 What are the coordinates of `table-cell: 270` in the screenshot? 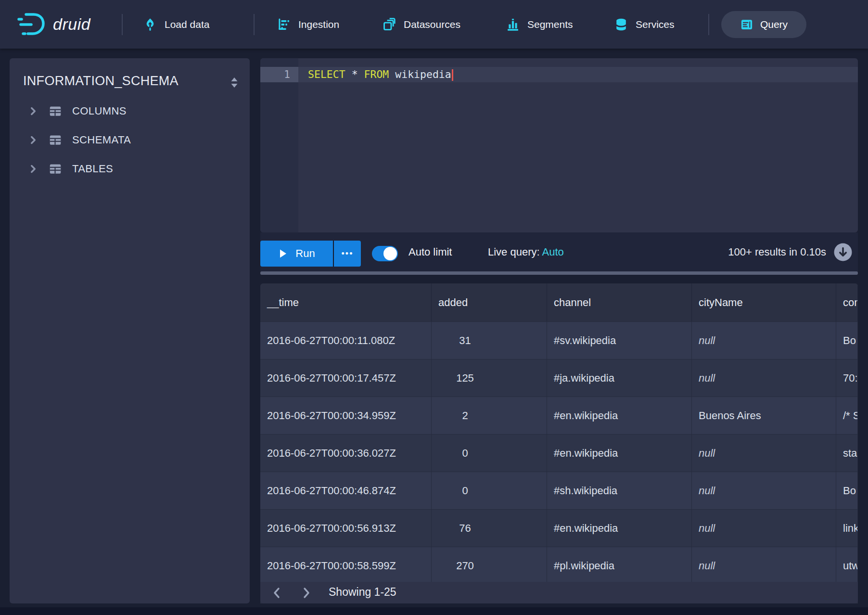 It's located at (489, 566).